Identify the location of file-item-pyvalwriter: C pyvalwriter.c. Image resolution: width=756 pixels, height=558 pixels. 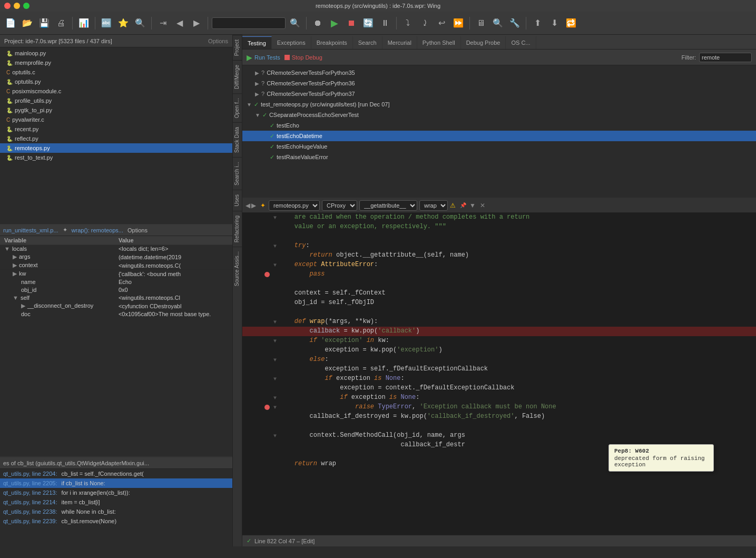
(116, 120).